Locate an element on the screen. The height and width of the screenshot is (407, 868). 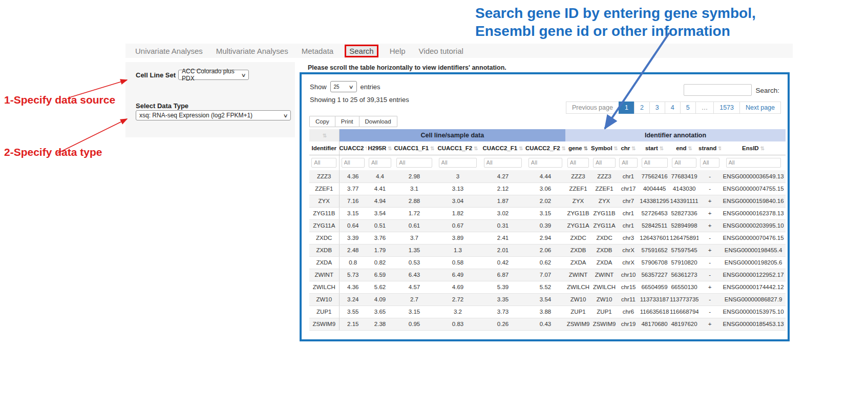
cell-cuacc1-f2: 3.2 is located at coordinates (458, 312).